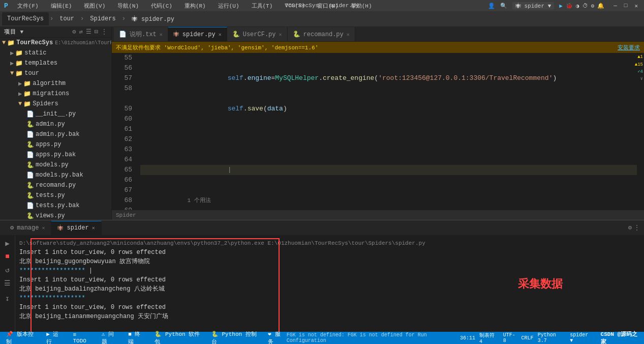 The height and width of the screenshot is (344, 644). I want to click on file-icon-appsbak: 📄, so click(30, 155).